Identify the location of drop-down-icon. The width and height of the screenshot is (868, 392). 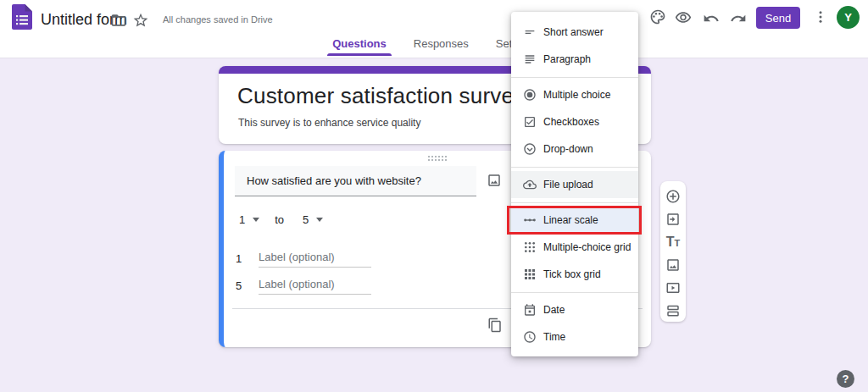
(530, 149).